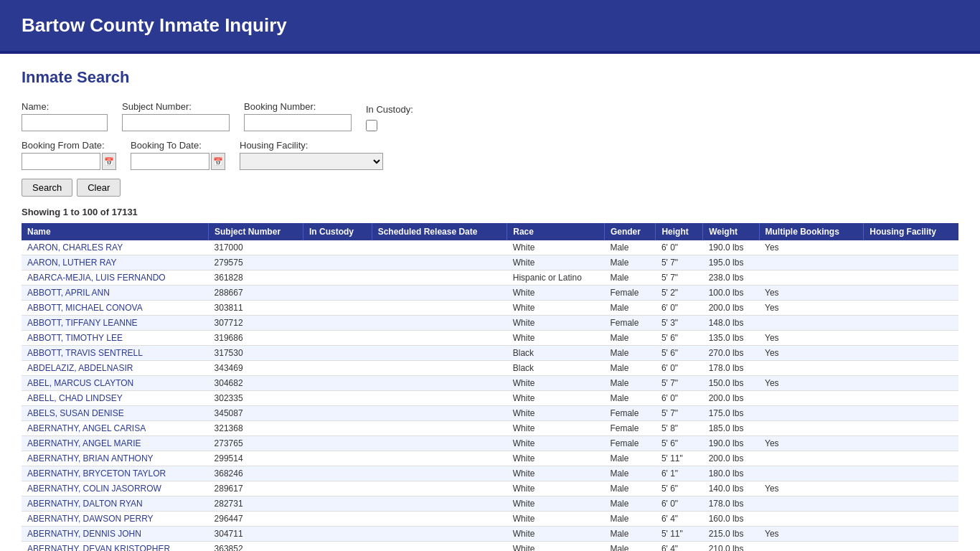 This screenshot has height=551, width=980. What do you see at coordinates (490, 26) in the screenshot?
I see `site-title: Bartow County Inmate Inquiry` at bounding box center [490, 26].